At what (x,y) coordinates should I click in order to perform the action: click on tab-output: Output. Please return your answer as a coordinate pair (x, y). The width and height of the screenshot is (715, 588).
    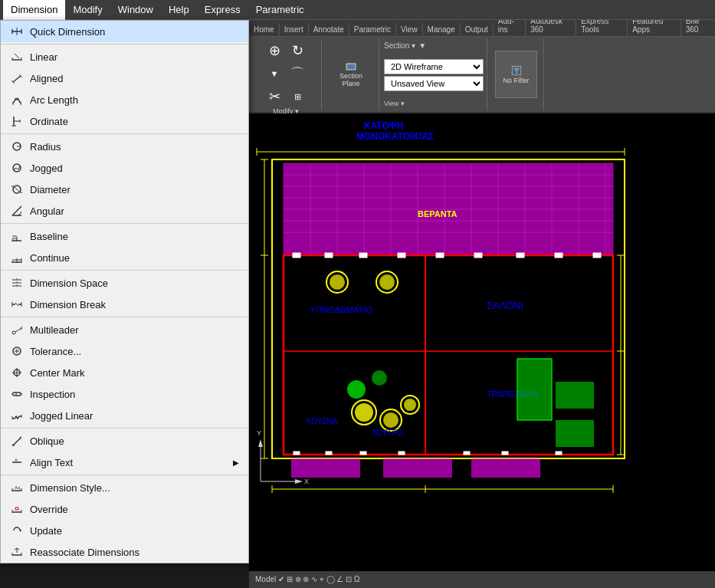
    Looking at the image, I should click on (477, 29).